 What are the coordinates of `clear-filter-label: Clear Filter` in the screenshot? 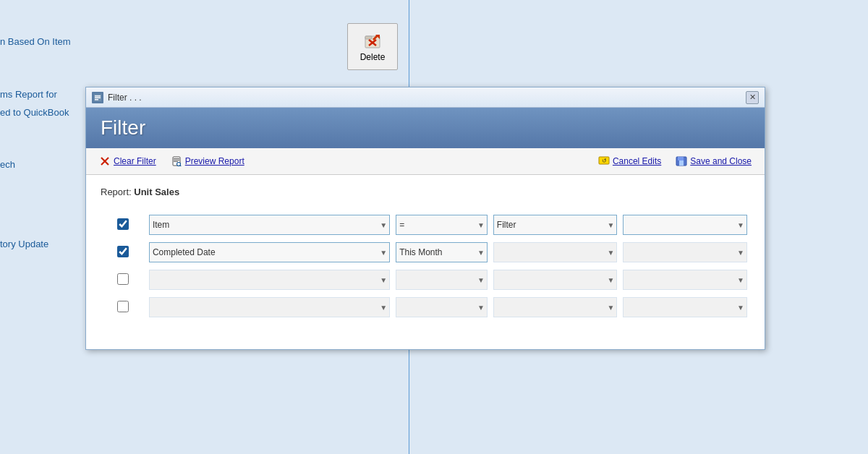 It's located at (135, 161).